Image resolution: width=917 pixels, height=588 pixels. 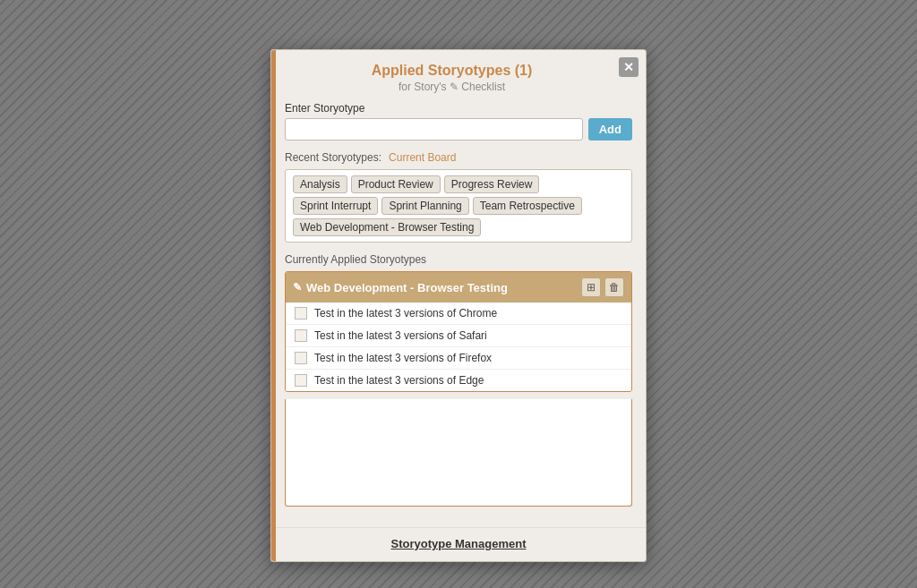 I want to click on recent-row: Recent Storyotypes: Current Board, so click(x=458, y=158).